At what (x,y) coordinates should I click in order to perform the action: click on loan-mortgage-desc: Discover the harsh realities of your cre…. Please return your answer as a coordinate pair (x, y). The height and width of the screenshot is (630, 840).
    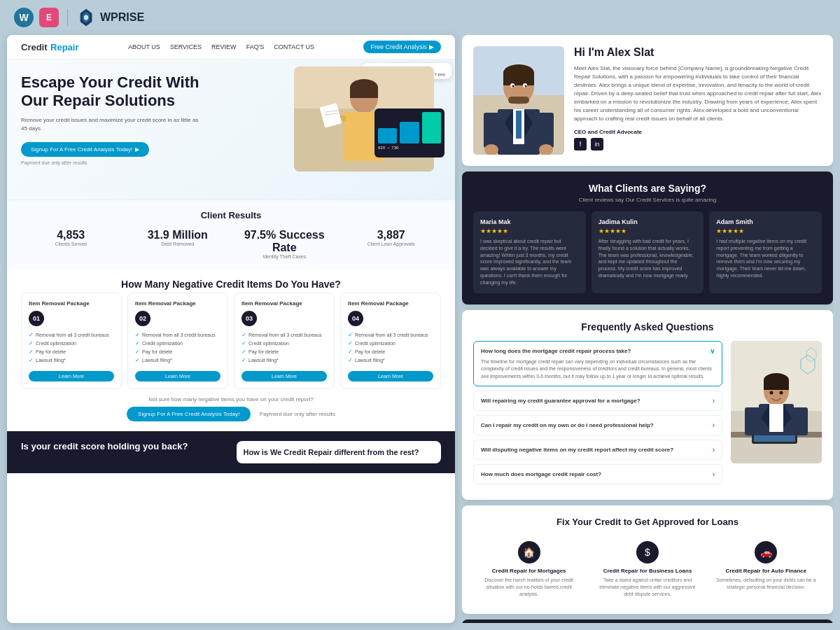
    Looking at the image, I should click on (529, 587).